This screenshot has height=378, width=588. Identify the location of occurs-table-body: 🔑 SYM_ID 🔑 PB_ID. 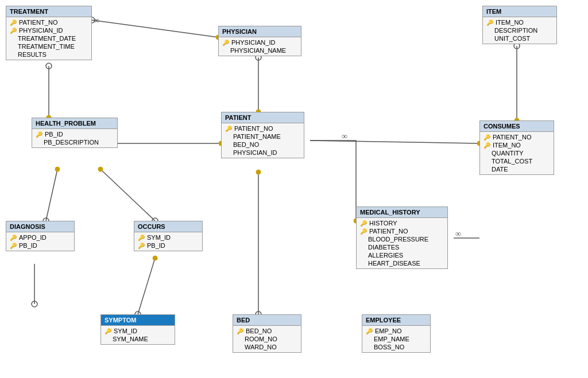
(168, 241).